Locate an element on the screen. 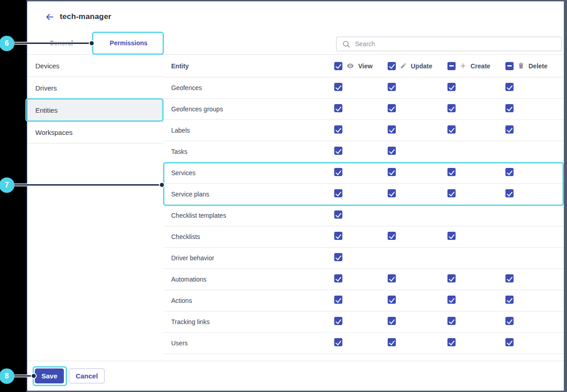  back-icon is located at coordinates (49, 17).